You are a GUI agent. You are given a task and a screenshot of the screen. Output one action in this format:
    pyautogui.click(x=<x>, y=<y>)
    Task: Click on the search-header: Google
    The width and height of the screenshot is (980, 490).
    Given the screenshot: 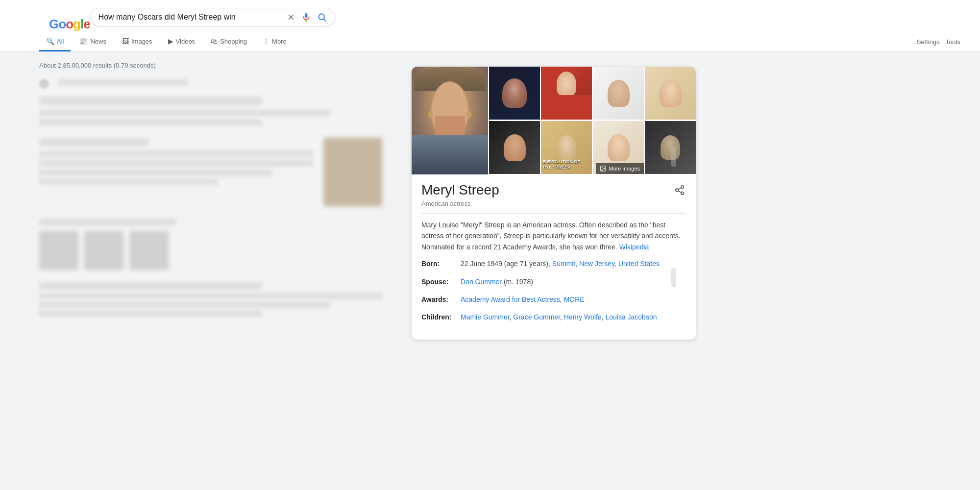 What is the action you would take?
    pyautogui.click(x=490, y=26)
    